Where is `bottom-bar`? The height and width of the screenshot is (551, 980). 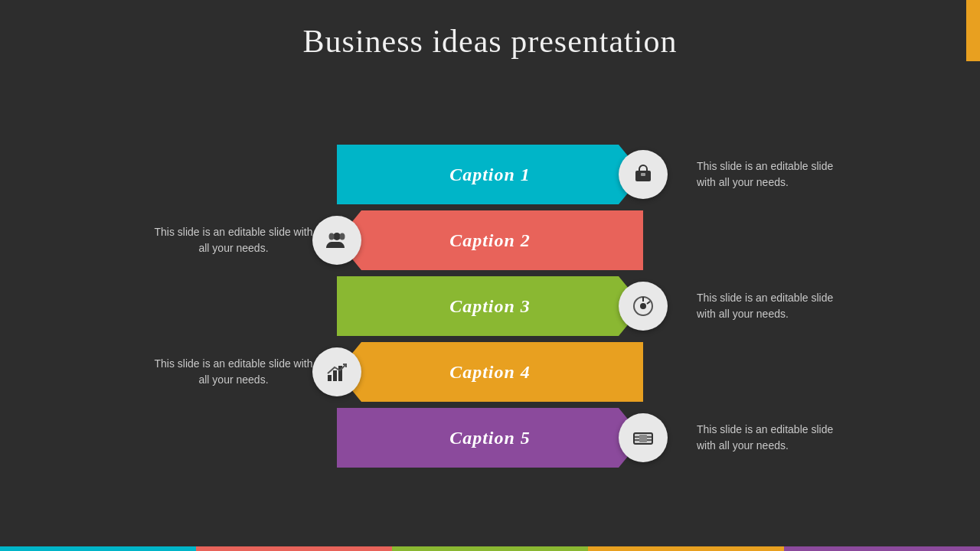 bottom-bar is located at coordinates (490, 549).